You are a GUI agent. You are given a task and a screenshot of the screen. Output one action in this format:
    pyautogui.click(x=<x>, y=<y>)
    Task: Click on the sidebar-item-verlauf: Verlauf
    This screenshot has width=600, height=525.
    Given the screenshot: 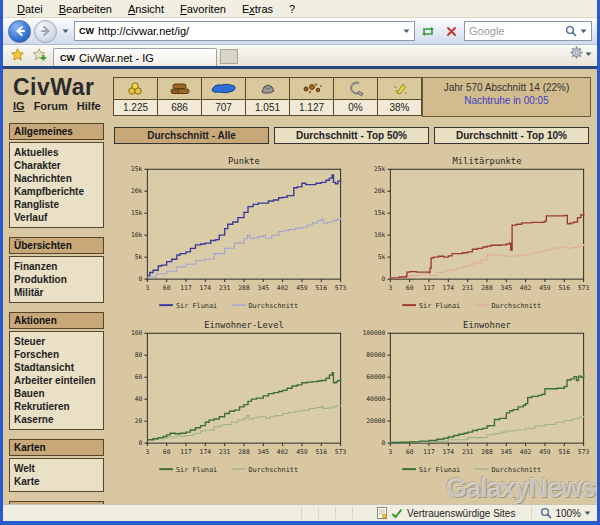 What is the action you would take?
    pyautogui.click(x=56, y=218)
    